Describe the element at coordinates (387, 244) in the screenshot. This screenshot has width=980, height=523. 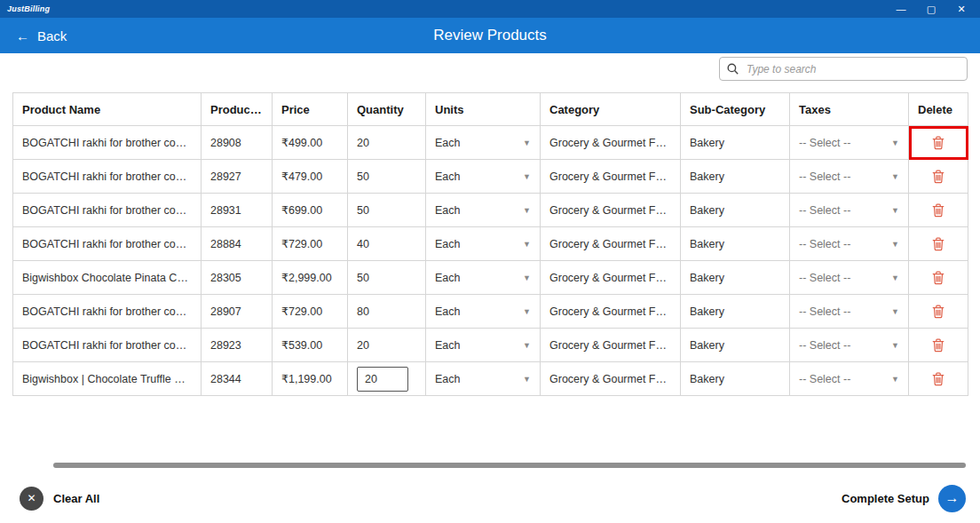
I see `quantity-cell: 40` at that location.